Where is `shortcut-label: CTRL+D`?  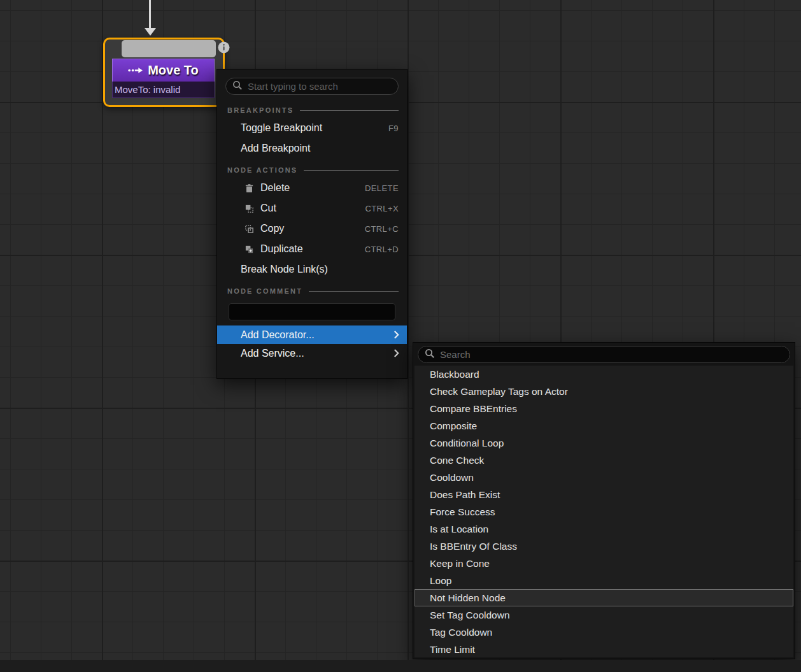 shortcut-label: CTRL+D is located at coordinates (382, 250).